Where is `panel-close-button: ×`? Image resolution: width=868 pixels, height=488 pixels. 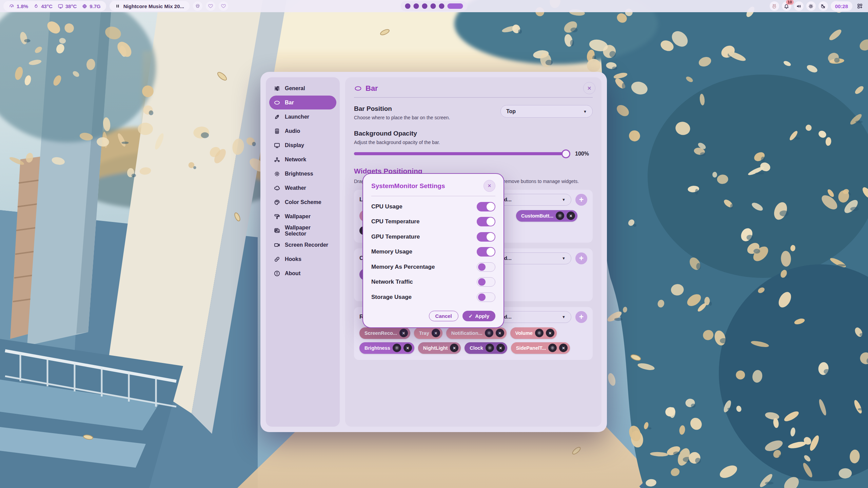 panel-close-button: × is located at coordinates (589, 88).